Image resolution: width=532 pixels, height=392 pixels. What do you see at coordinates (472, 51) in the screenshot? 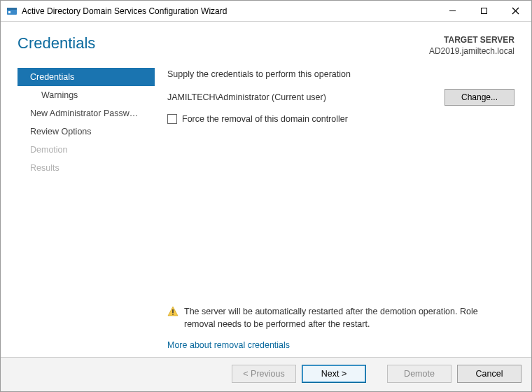
I see `target-server-name: AD2019.jamiltech.local` at bounding box center [472, 51].